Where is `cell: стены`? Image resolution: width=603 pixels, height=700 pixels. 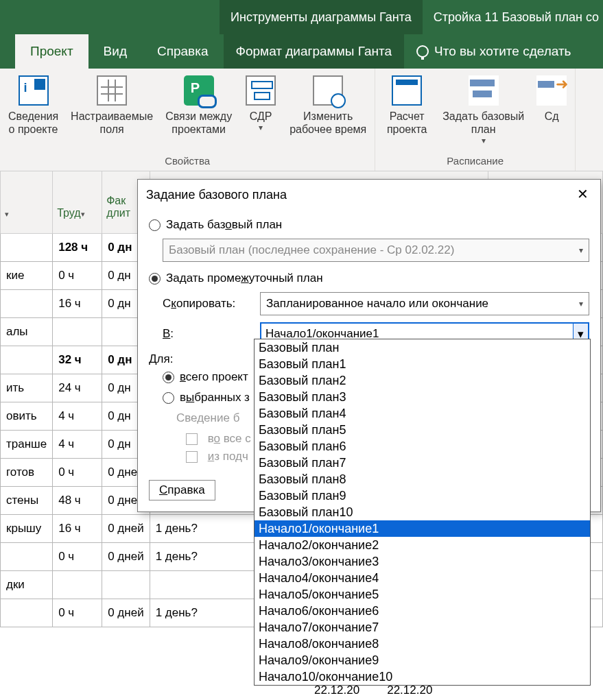
cell: стены is located at coordinates (27, 500).